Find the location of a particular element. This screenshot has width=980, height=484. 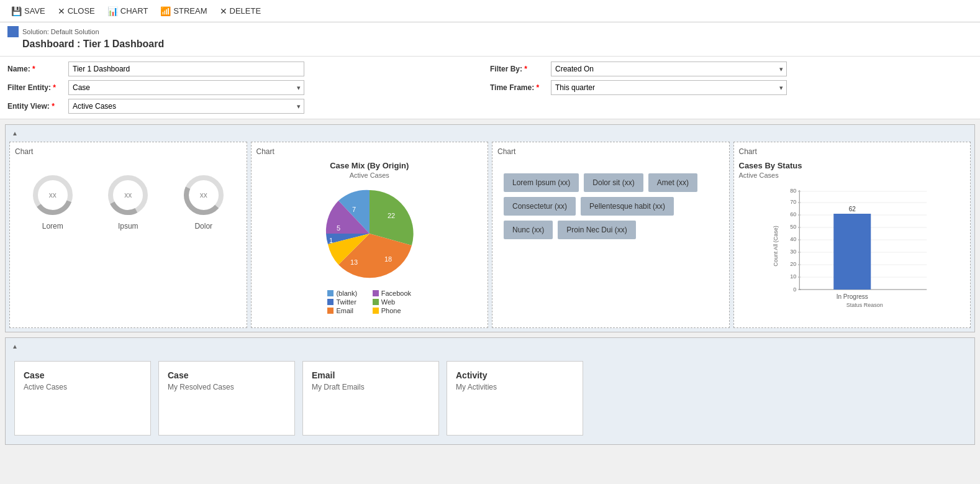

solution-icon is located at coordinates (13, 32).